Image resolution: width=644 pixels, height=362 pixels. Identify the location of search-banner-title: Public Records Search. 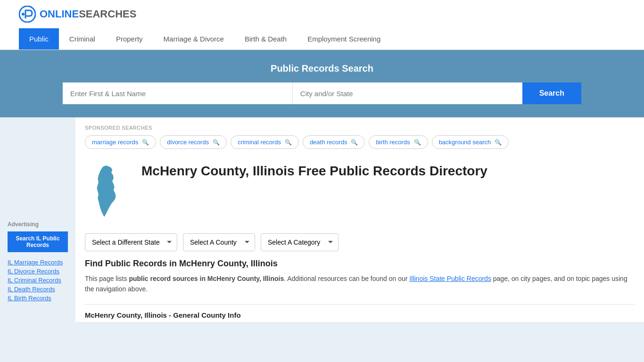
(322, 69).